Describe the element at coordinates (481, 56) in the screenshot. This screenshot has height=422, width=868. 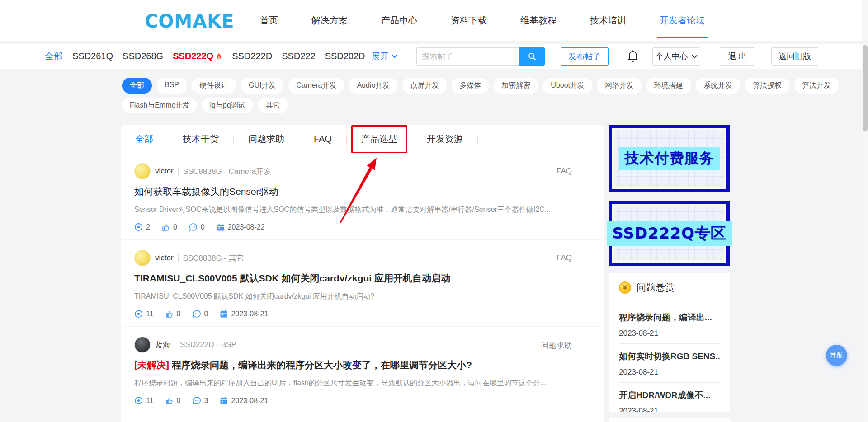
I see `search-box` at that location.